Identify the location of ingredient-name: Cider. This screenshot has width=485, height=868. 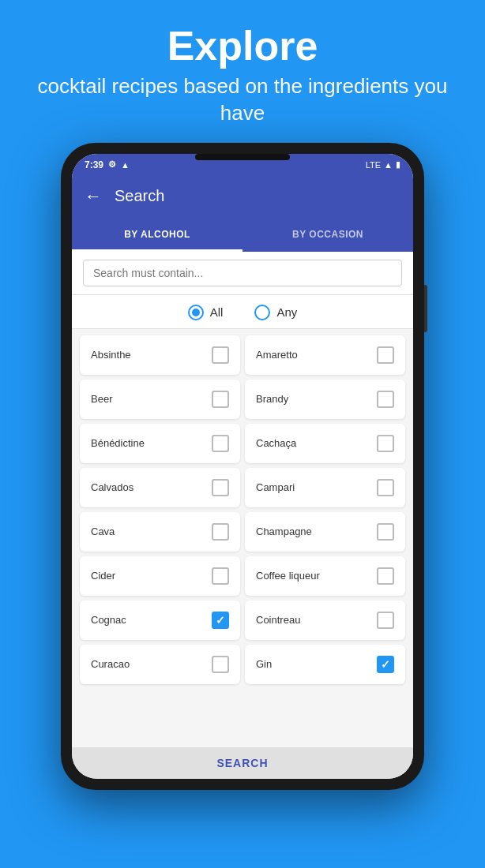
(103, 576).